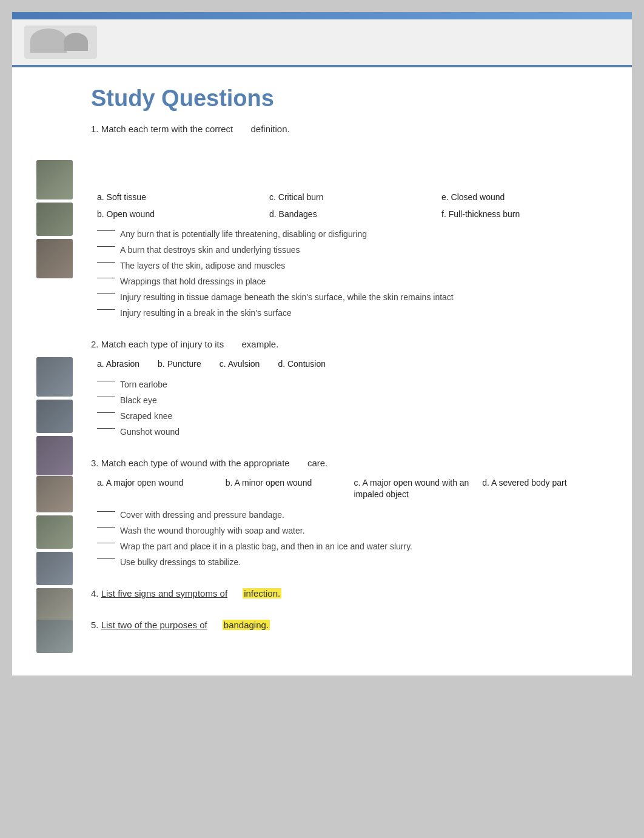 The image size is (644, 838). I want to click on term-c: c. Critical burn, so click(349, 198).